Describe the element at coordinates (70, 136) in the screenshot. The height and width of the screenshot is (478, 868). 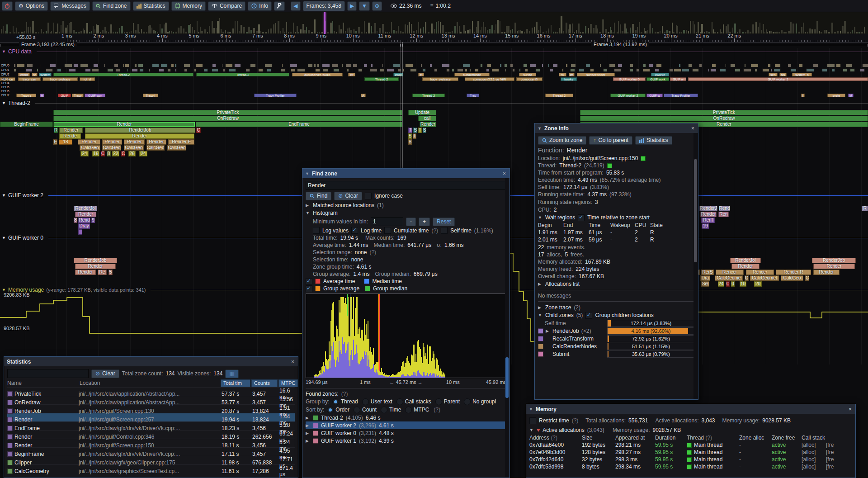
I see `timeline-zone: Rende` at that location.